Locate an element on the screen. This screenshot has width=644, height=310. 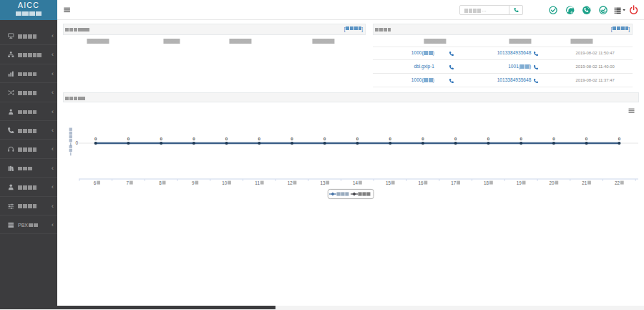
svg-text: 8 is located at coordinates (160, 183).